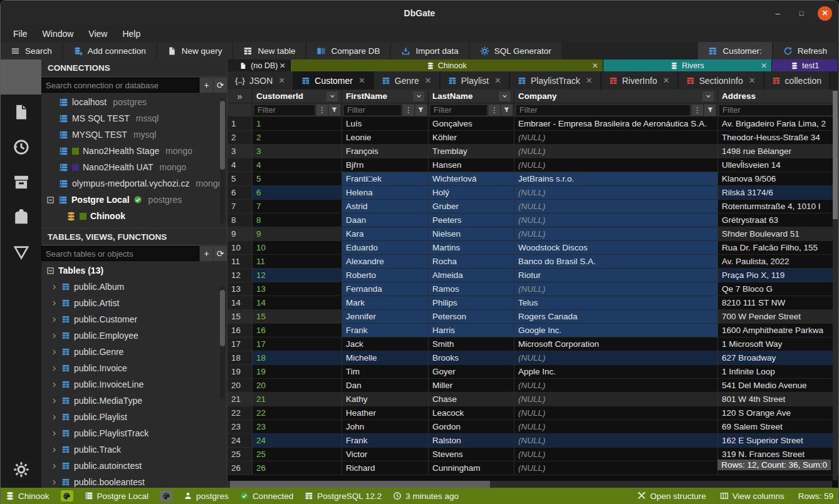 The height and width of the screenshot is (504, 839). I want to click on row-number: 13, so click(240, 289).